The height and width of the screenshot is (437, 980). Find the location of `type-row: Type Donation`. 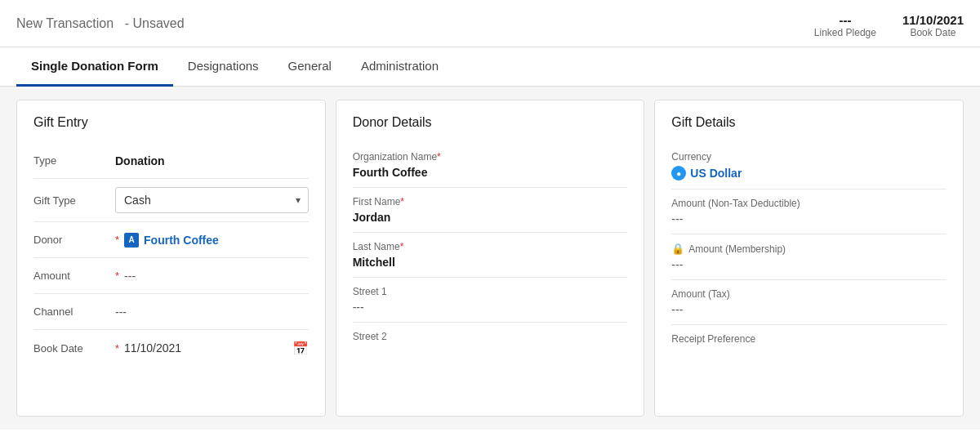

type-row: Type Donation is located at coordinates (172, 161).